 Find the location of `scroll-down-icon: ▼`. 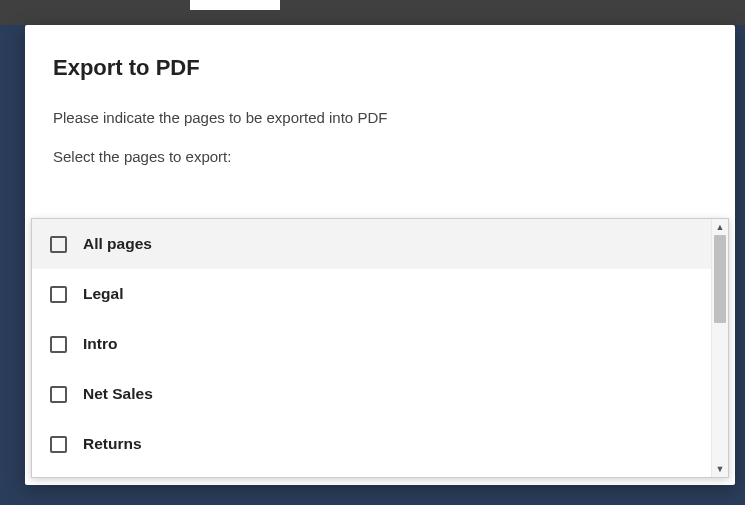

scroll-down-icon: ▼ is located at coordinates (720, 469).